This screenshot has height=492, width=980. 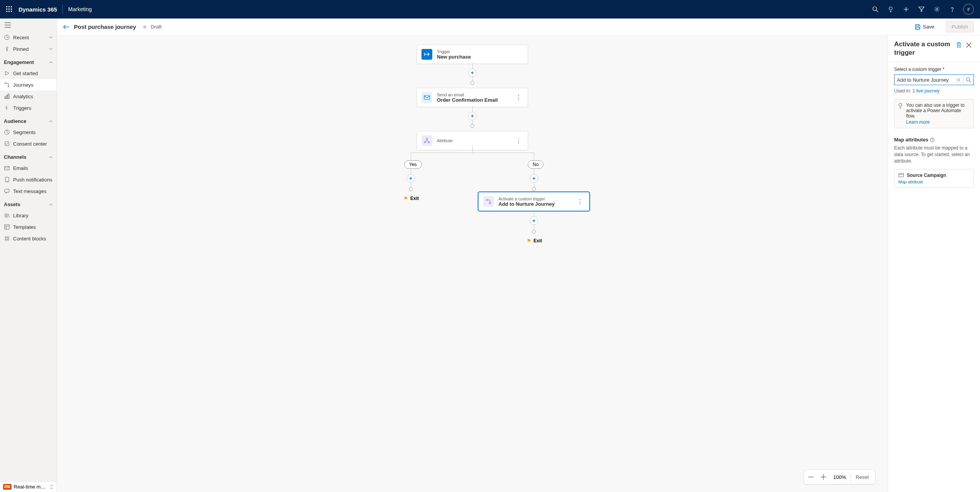 I want to click on clear-icon, so click(x=958, y=80).